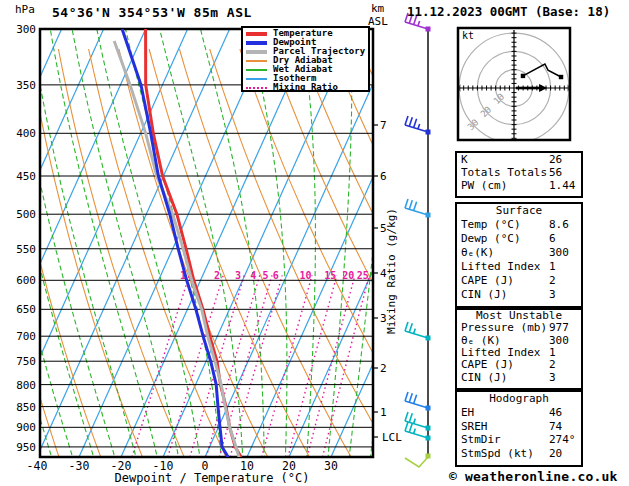 The height and width of the screenshot is (486, 629). I want to click on stat-label: PW (cm), so click(484, 186).